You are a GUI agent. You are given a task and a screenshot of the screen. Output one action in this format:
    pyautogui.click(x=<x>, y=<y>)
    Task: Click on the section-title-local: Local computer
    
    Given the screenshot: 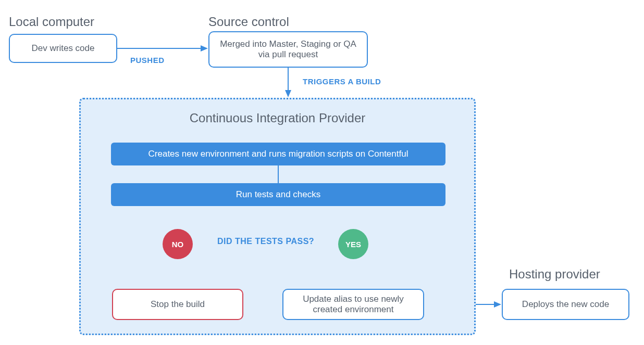 What is the action you would take?
    pyautogui.click(x=52, y=22)
    